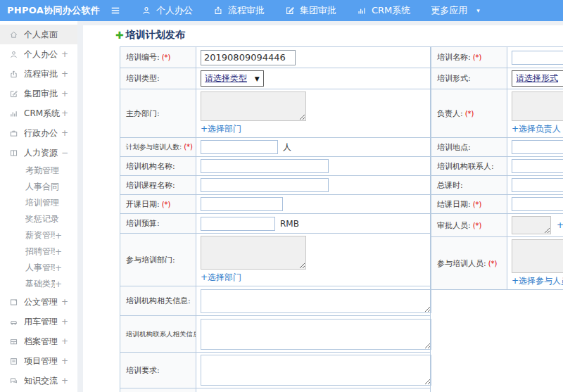 The image size is (563, 392). What do you see at coordinates (42, 362) in the screenshot?
I see `sidebar-item-label: 项目管理` at bounding box center [42, 362].